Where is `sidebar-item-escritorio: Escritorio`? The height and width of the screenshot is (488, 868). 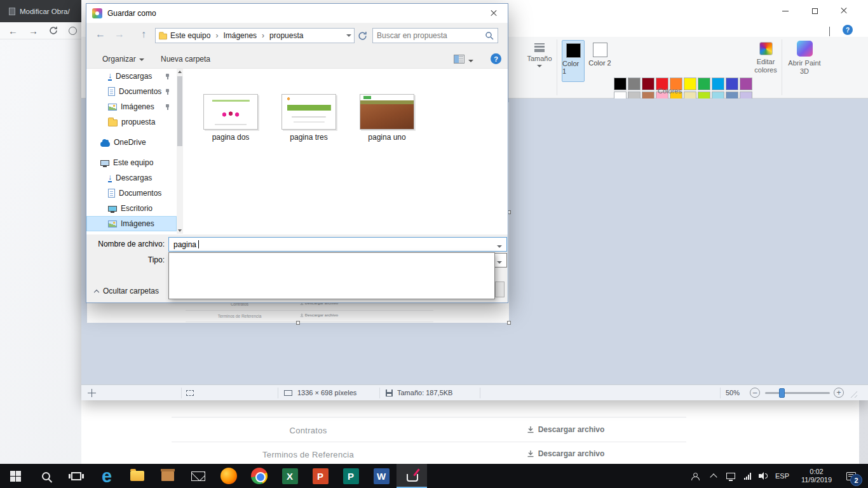 sidebar-item-escritorio: Escritorio is located at coordinates (132, 208).